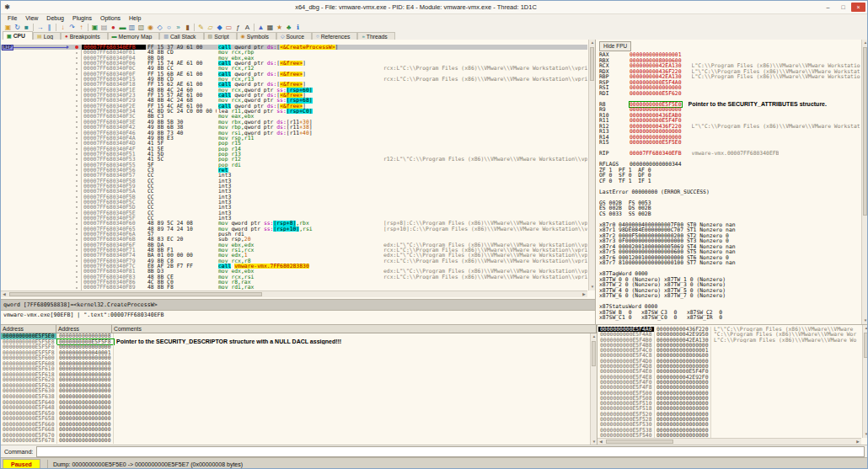 This screenshot has width=868, height=469. I want to click on register-name: RIP, so click(614, 153).